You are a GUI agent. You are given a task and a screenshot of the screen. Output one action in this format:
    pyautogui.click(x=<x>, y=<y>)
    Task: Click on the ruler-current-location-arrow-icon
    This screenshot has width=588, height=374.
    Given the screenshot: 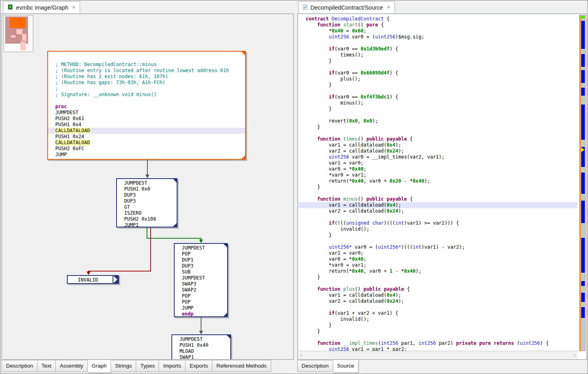 What is the action you would take?
    pyautogui.click(x=582, y=150)
    